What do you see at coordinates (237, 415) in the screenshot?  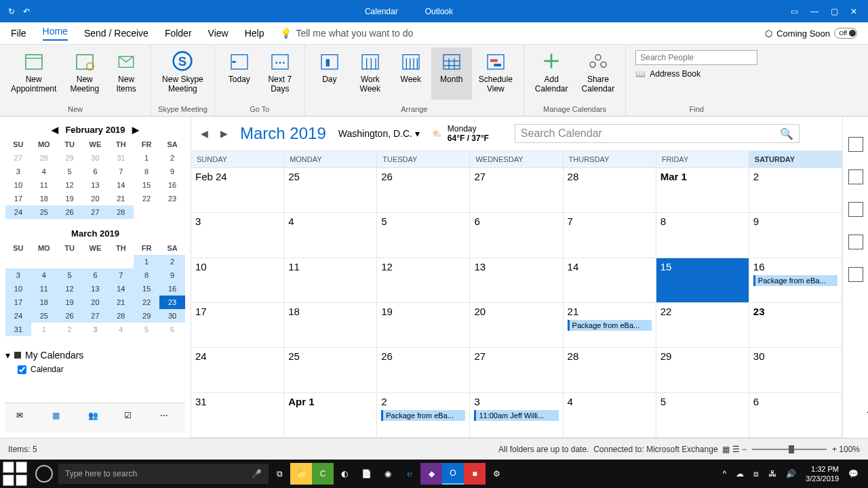 I see `calendar-cell: 31` at bounding box center [237, 415].